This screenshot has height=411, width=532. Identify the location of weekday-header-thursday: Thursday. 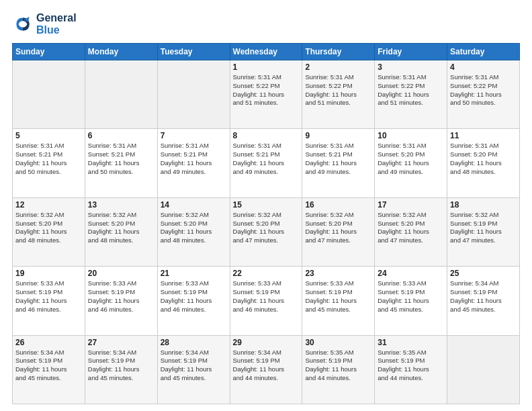
(339, 52).